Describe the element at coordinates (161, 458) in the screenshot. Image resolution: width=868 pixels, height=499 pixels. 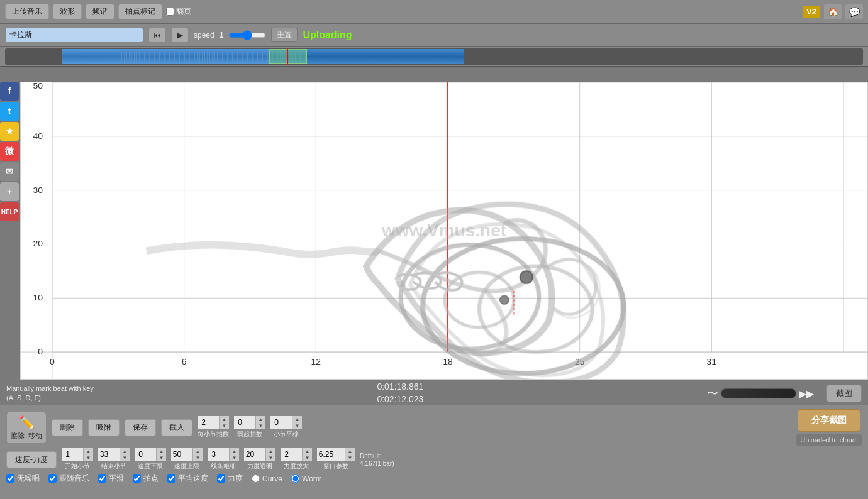
I see `speed-lower-down: ▼` at that location.